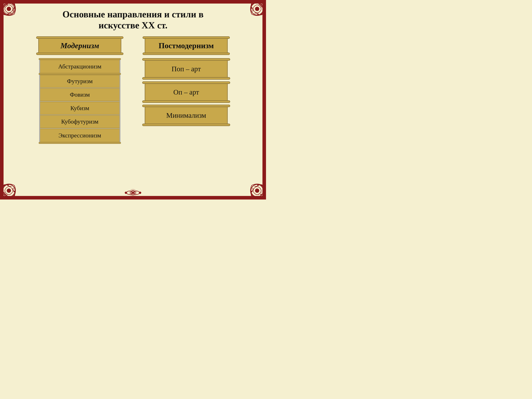 The width and height of the screenshot is (532, 399). Describe the element at coordinates (248, 182) in the screenshot. I see `corner-ornament-br` at that location.